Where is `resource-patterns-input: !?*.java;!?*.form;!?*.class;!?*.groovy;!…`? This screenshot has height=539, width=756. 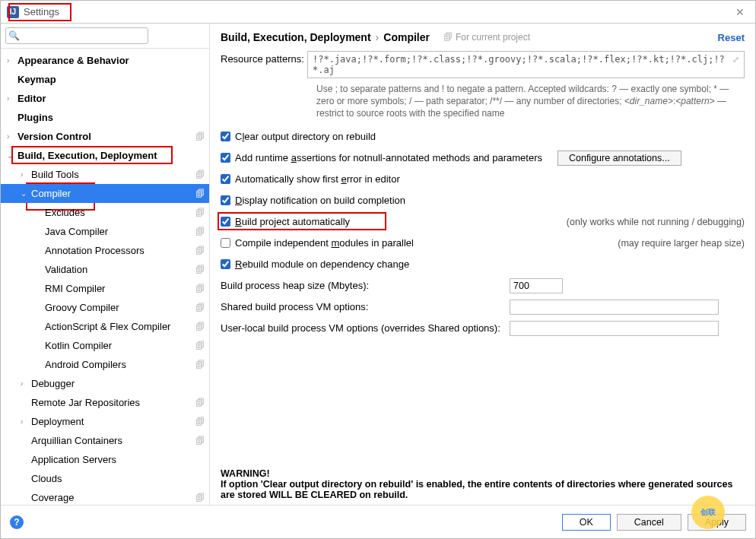 resource-patterns-input: !?*.java;!?*.form;!?*.class;!?*.groovy;!… is located at coordinates (526, 65).